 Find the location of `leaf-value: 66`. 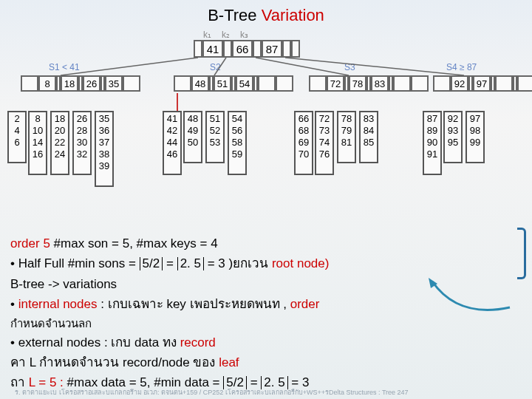

leaf-value: 66 is located at coordinates (304, 119).